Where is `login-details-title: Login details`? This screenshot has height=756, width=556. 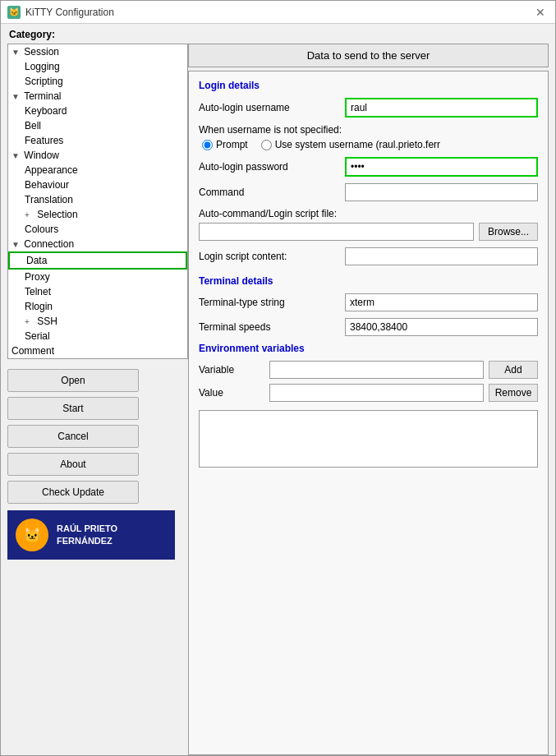 login-details-title: Login details is located at coordinates (368, 85).